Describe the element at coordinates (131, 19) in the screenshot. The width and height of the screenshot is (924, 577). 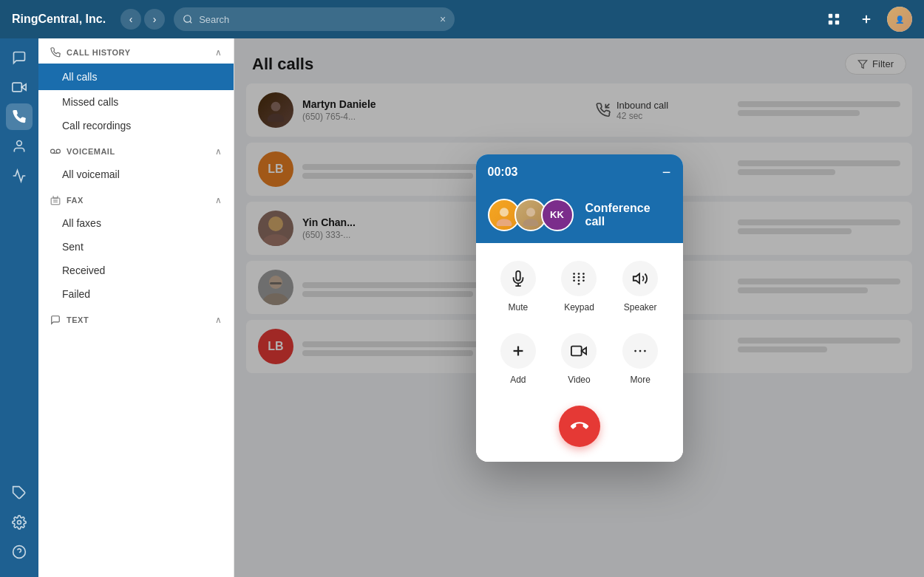
I see `nav-back-button: ‹` at that location.